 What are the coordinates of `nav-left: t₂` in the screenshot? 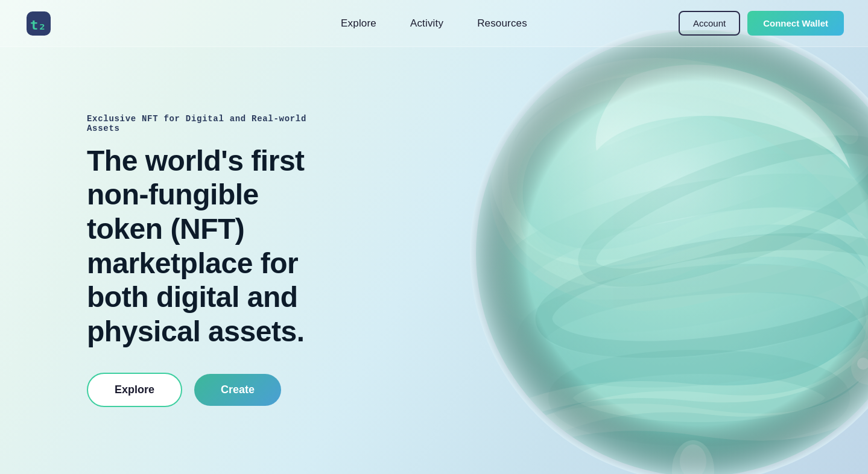 It's located at (39, 24).